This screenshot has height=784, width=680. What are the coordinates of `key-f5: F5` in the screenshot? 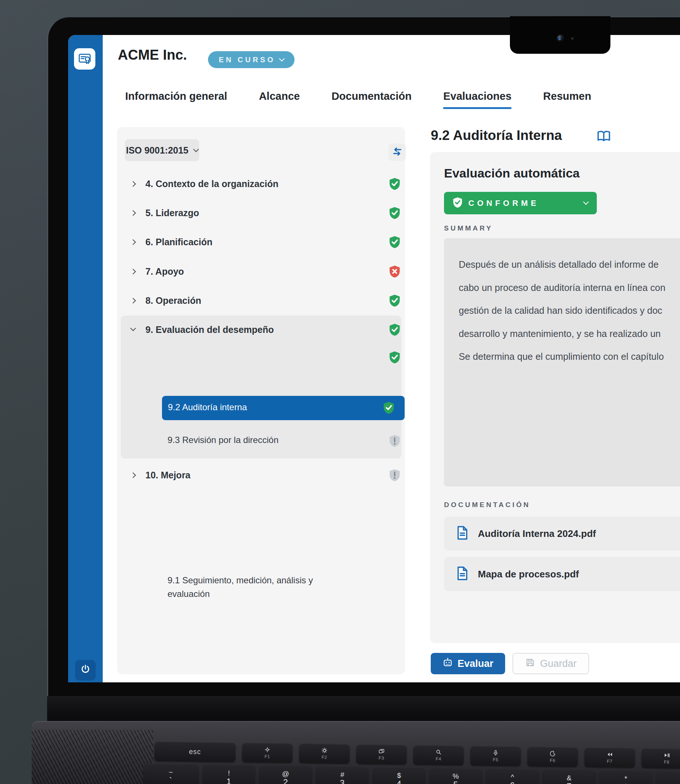 It's located at (496, 756).